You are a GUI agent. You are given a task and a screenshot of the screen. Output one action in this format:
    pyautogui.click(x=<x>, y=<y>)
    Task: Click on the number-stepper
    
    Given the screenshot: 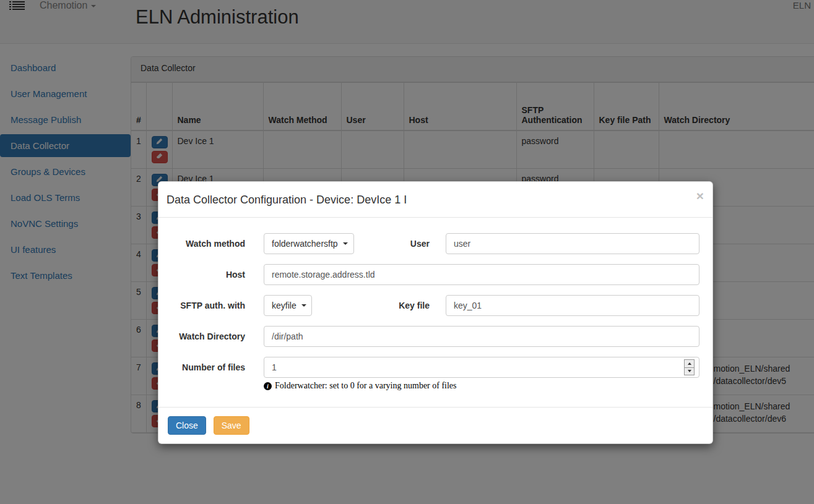 What is the action you would take?
    pyautogui.click(x=690, y=367)
    